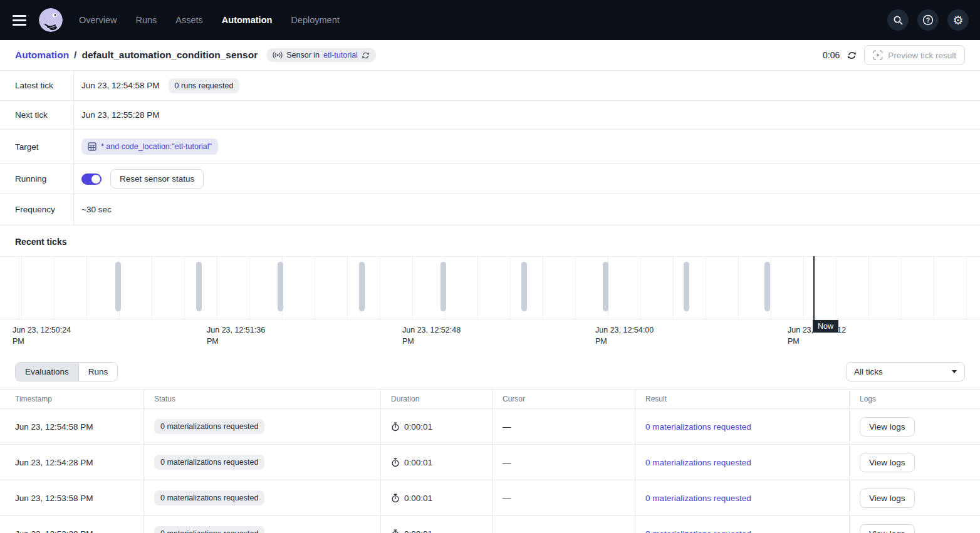 Image resolution: width=980 pixels, height=533 pixels. I want to click on timeline-plot, so click(490, 288).